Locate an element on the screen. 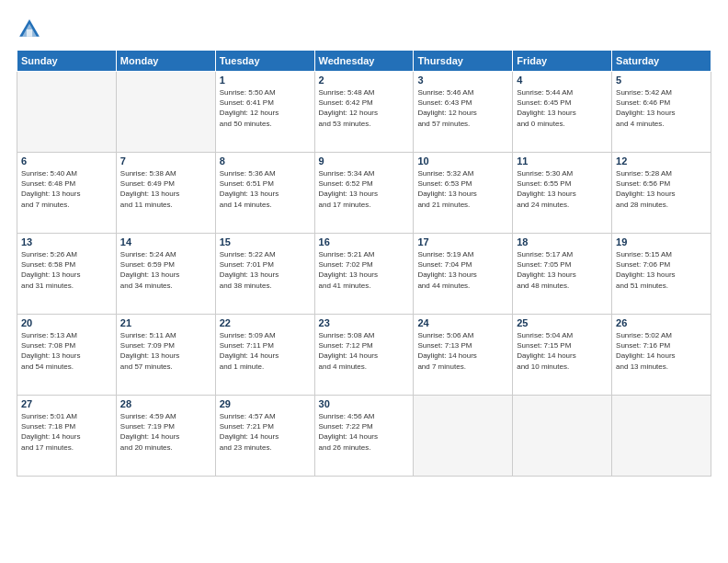 This screenshot has height=563, width=728. calendar-cell: 1Sunrise: 5:50 AM Sunset: 6:41 PM Daylig… is located at coordinates (265, 112).